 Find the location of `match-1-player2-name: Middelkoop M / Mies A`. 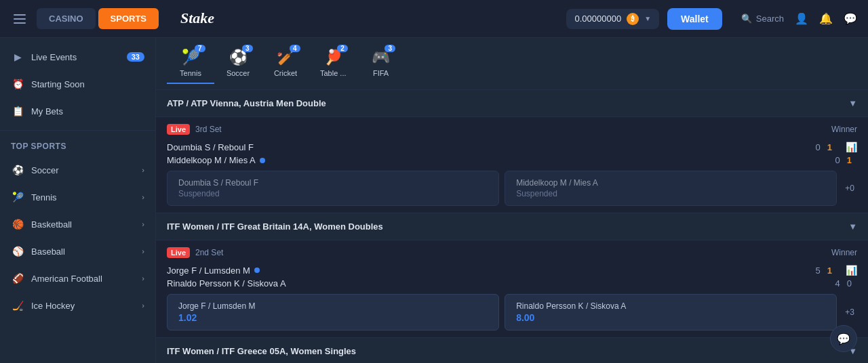

match-1-player2-name: Middelkoop M / Mies A is located at coordinates (497, 160).